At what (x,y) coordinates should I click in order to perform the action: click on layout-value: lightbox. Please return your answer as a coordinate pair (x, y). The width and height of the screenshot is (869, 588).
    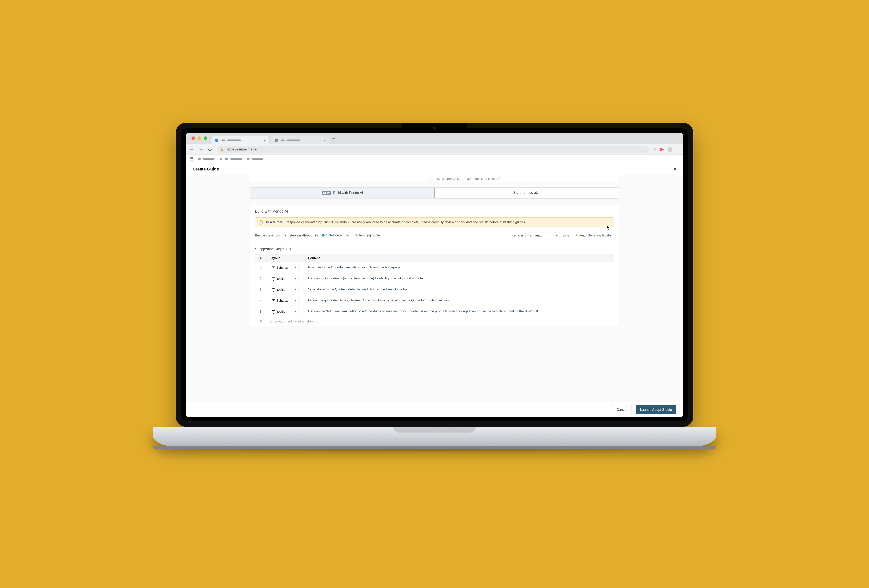
    Looking at the image, I should click on (282, 268).